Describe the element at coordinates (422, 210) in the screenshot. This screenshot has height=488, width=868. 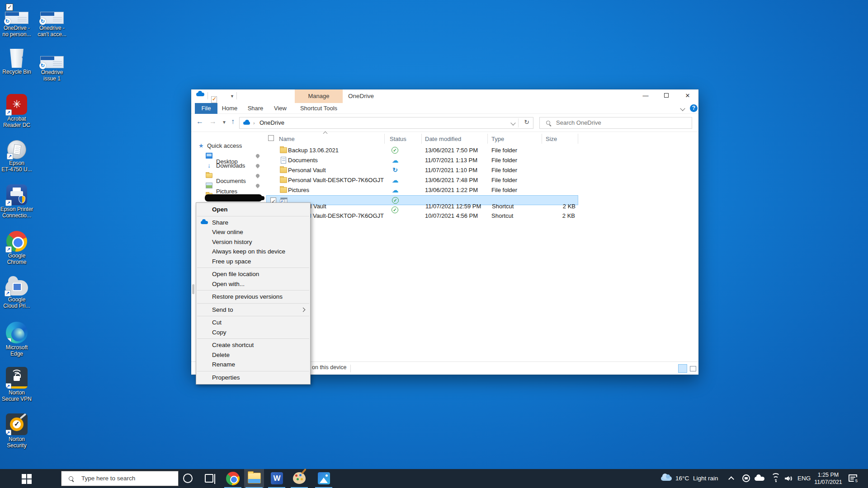
I see `file-row: Personal Vault-DESKTOP-7K6OGJT ✓ 10/07/2…` at that location.